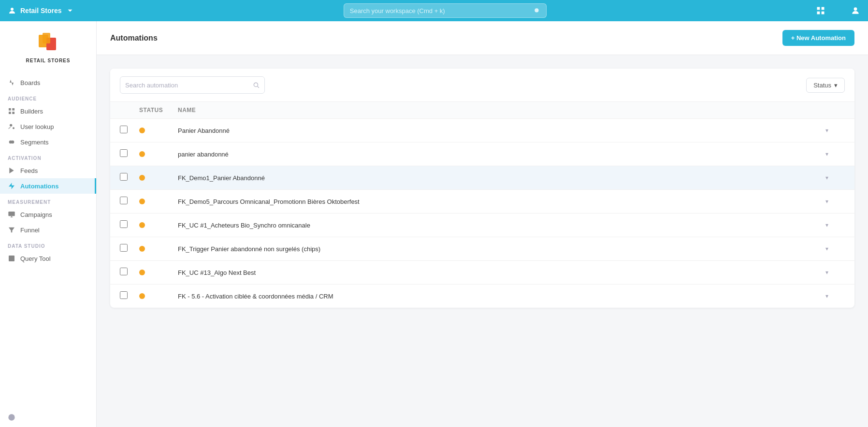 The width and height of the screenshot is (868, 427). What do you see at coordinates (855, 11) in the screenshot?
I see `profile-icon` at bounding box center [855, 11].